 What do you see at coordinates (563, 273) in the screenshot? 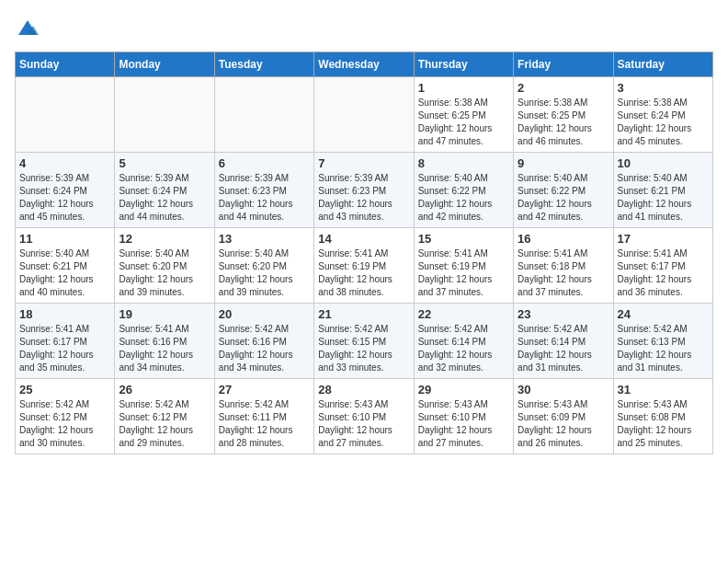
I see `day-info: Sunrise: 5:41 AM Sunset: 6:18 PM Dayligh…` at bounding box center [563, 273].